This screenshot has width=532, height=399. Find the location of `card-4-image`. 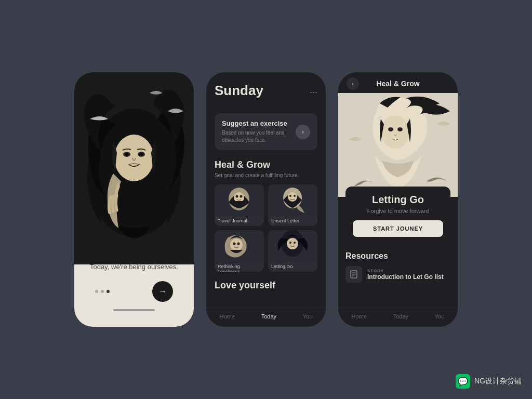

card-4-image is located at coordinates (293, 246).